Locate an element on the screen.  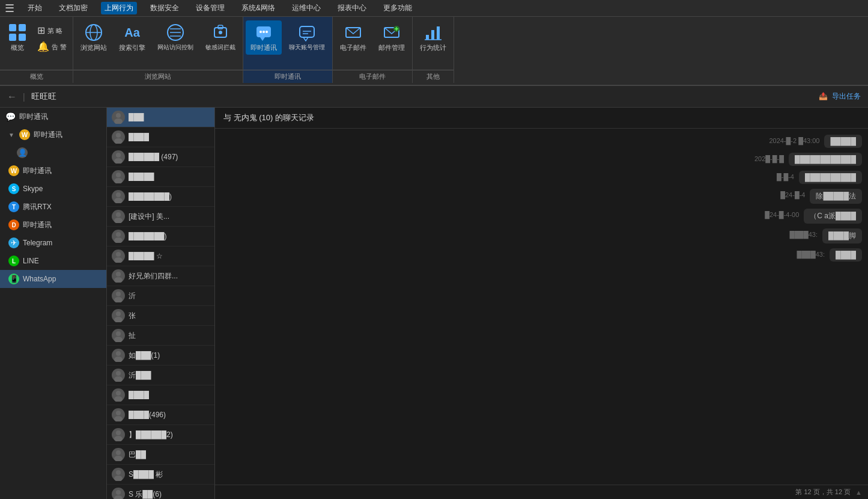
ribbon-btn-stats: 行为统计 is located at coordinates (433, 37).